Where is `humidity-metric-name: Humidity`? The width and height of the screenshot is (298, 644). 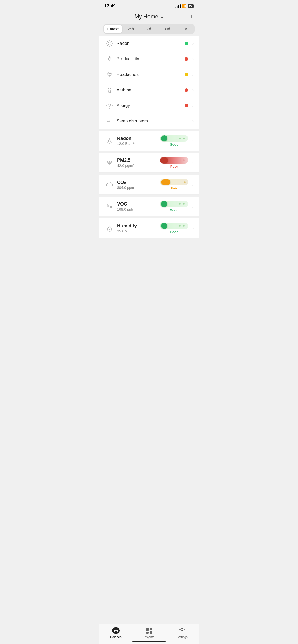 humidity-metric-name: Humidity is located at coordinates (139, 226).